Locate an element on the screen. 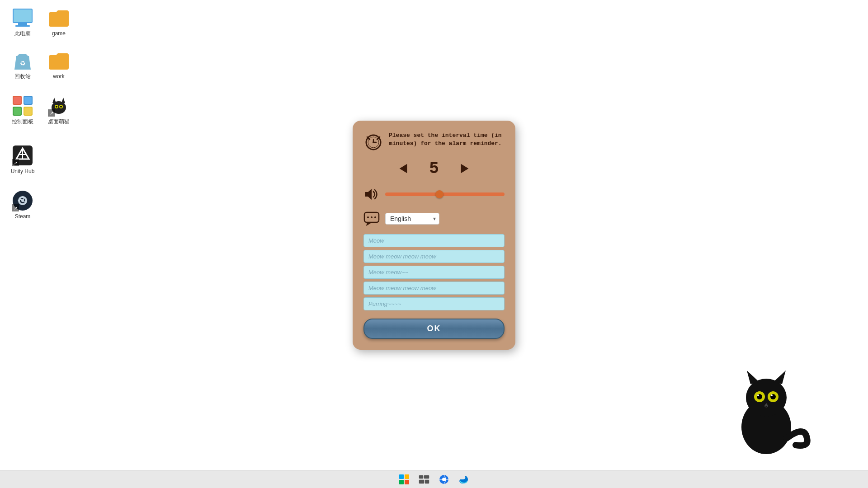 The image size is (868, 488). chat-icon is located at coordinates (372, 219).